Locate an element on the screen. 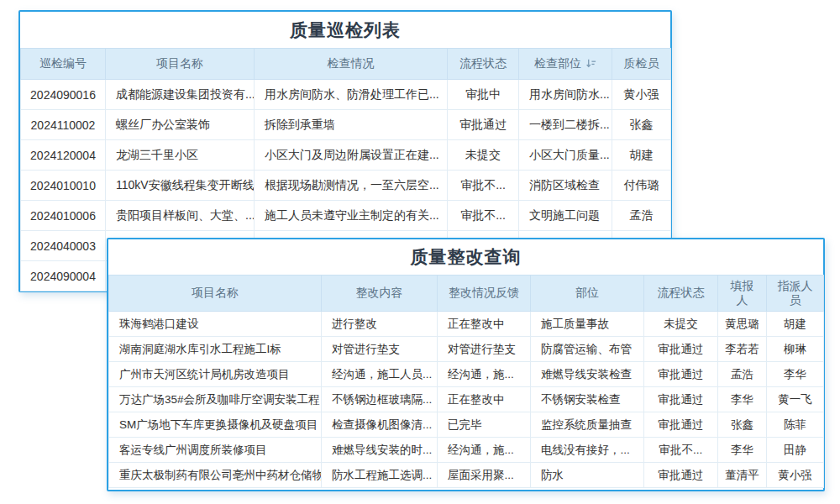 This screenshot has height=504, width=840. cell-assignee: 李华 is located at coordinates (795, 375).